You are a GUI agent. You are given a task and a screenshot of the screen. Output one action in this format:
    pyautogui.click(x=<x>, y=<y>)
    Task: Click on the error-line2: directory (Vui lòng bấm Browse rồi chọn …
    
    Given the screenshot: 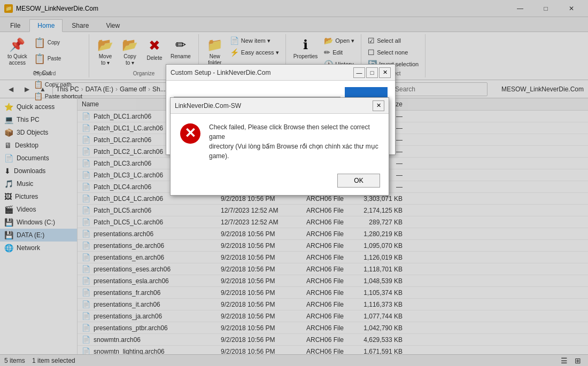 What is the action you would take?
    pyautogui.click(x=294, y=146)
    